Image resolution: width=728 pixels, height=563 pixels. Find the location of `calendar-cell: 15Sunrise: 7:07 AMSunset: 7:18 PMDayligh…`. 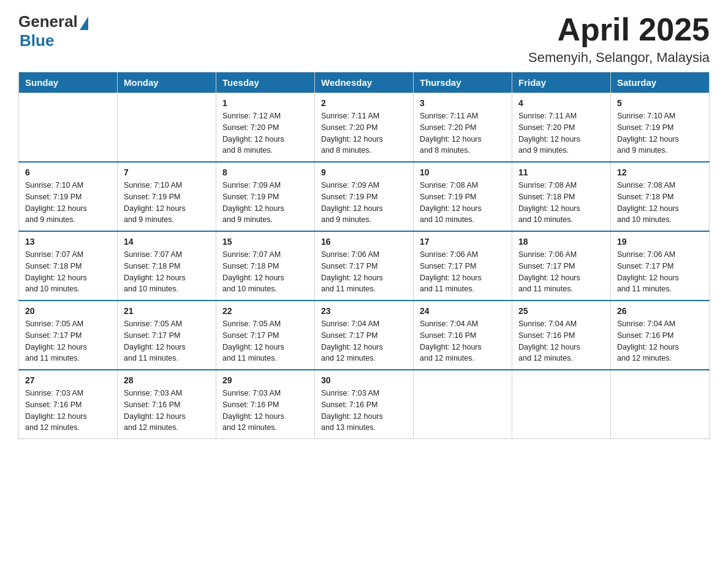

calendar-cell: 15Sunrise: 7:07 AMSunset: 7:18 PMDayligh… is located at coordinates (266, 266).